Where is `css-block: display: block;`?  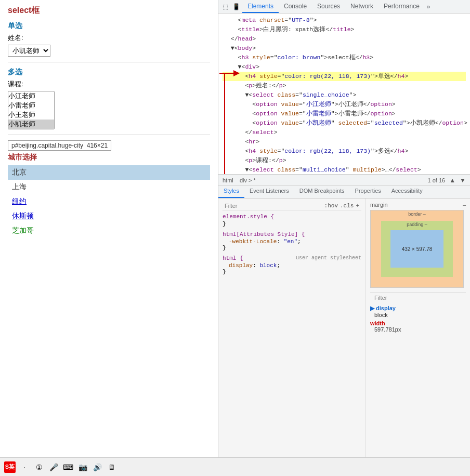
css-block: display: block; is located at coordinates (295, 266).